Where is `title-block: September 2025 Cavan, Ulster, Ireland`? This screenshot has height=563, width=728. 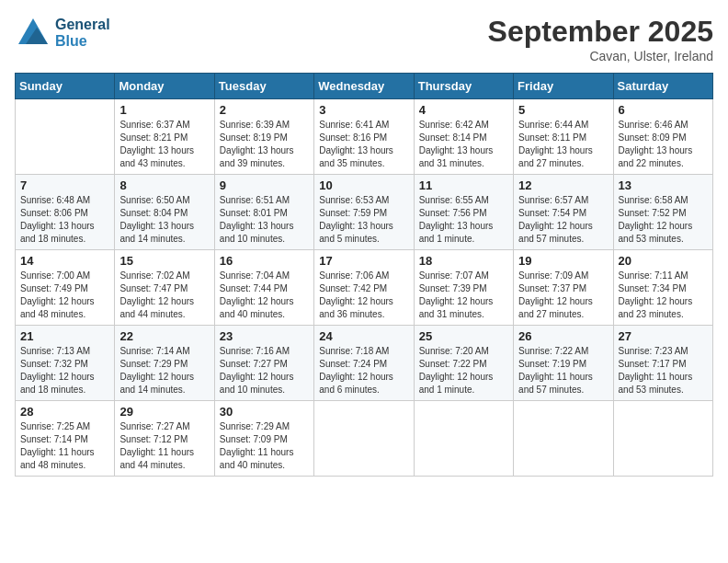 title-block: September 2025 Cavan, Ulster, Ireland is located at coordinates (601, 39).